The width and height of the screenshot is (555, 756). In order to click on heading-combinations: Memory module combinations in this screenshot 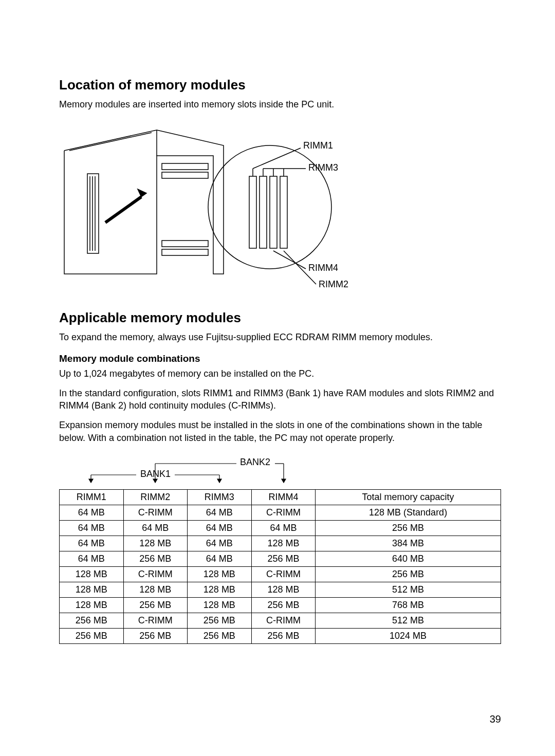, I will do `click(280, 359)`.